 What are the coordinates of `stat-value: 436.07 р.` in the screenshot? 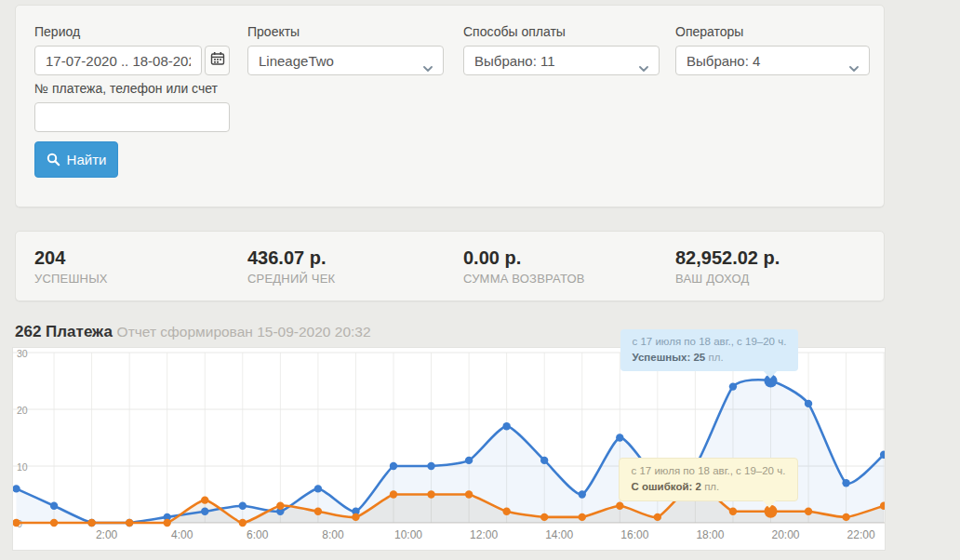 It's located at (291, 259).